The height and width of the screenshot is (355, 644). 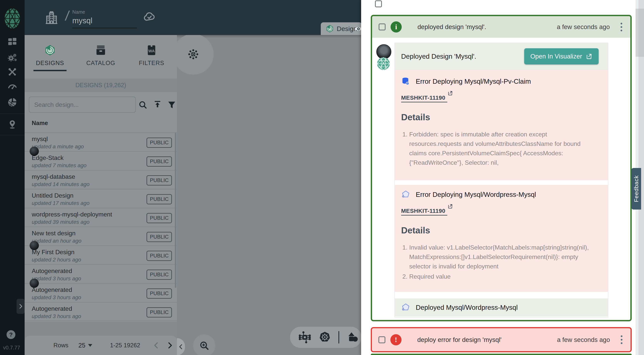 What do you see at coordinates (101, 217) in the screenshot?
I see `table-row: wordpress-mysql-deployment updated 39 mi…` at bounding box center [101, 217].